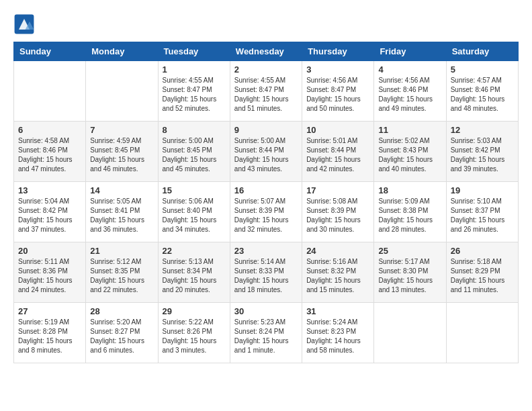 This screenshot has width=532, height=411. Describe the element at coordinates (122, 130) in the screenshot. I see `day-number: 7` at that location.